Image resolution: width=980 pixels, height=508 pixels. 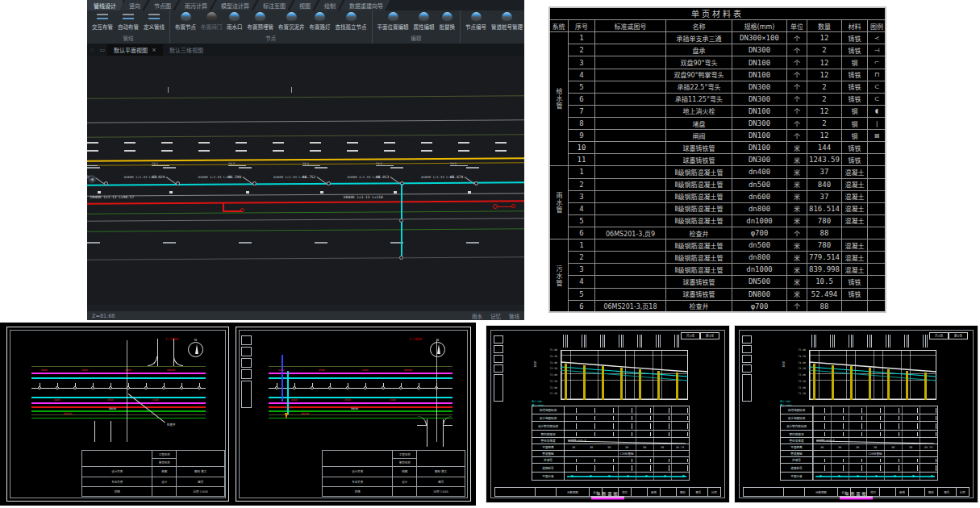 I want to click on table-cell: 球墨铸铁管, so click(x=699, y=160).